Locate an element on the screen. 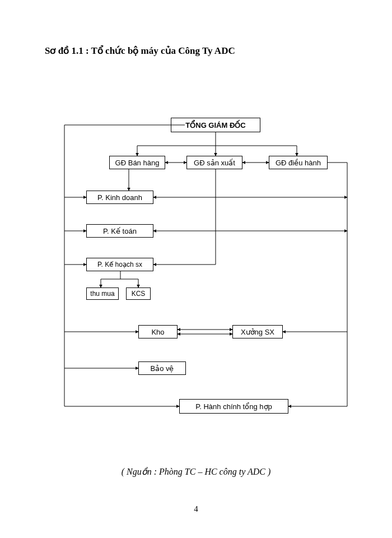 This screenshot has height=538, width=392. box-p-kinhdoanh: P. Kinh doanh is located at coordinates (120, 197).